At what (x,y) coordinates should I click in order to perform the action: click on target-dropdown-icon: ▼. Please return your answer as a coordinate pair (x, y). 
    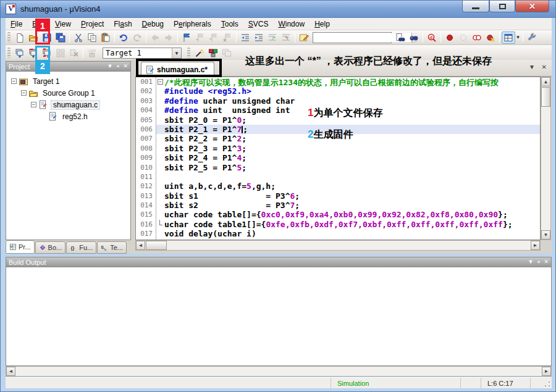
    Looking at the image, I should click on (177, 53).